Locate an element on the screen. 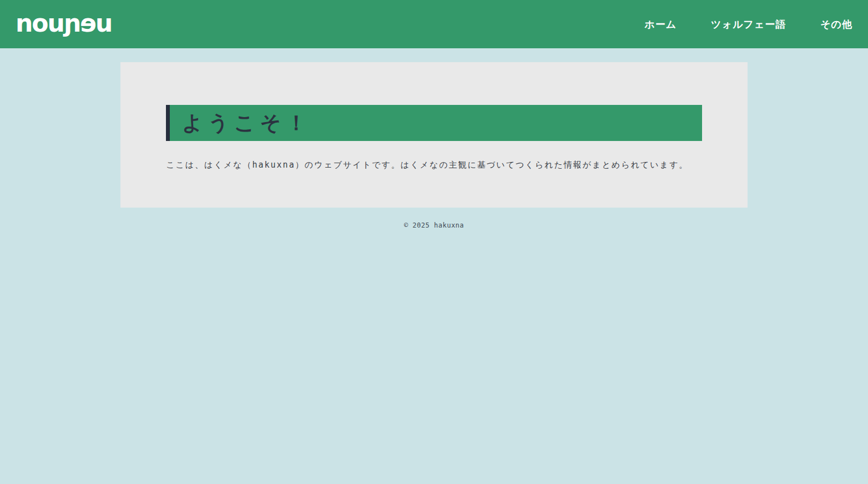 This screenshot has height=484, width=868. main-nav: ホーム ツォルフェー語 その他 is located at coordinates (748, 24).